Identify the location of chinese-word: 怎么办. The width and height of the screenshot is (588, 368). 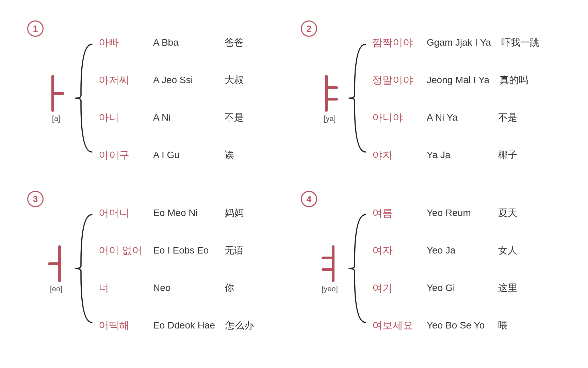
(240, 325).